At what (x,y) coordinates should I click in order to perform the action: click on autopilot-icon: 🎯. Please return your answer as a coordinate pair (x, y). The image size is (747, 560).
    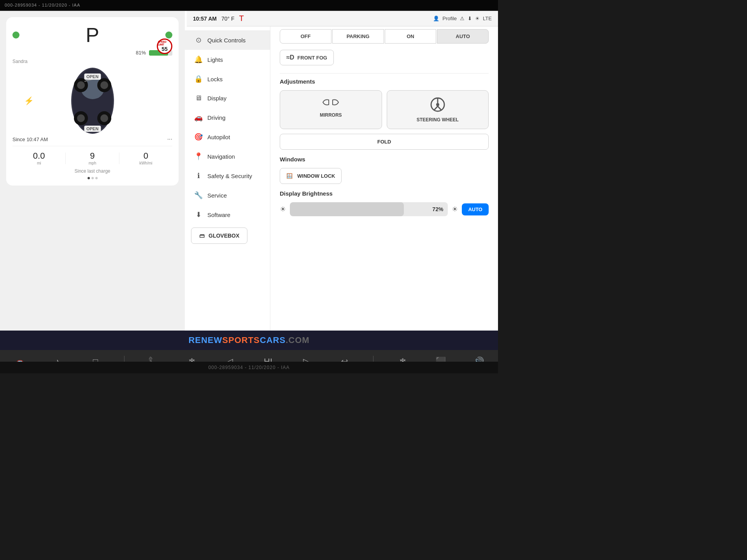
    Looking at the image, I should click on (198, 137).